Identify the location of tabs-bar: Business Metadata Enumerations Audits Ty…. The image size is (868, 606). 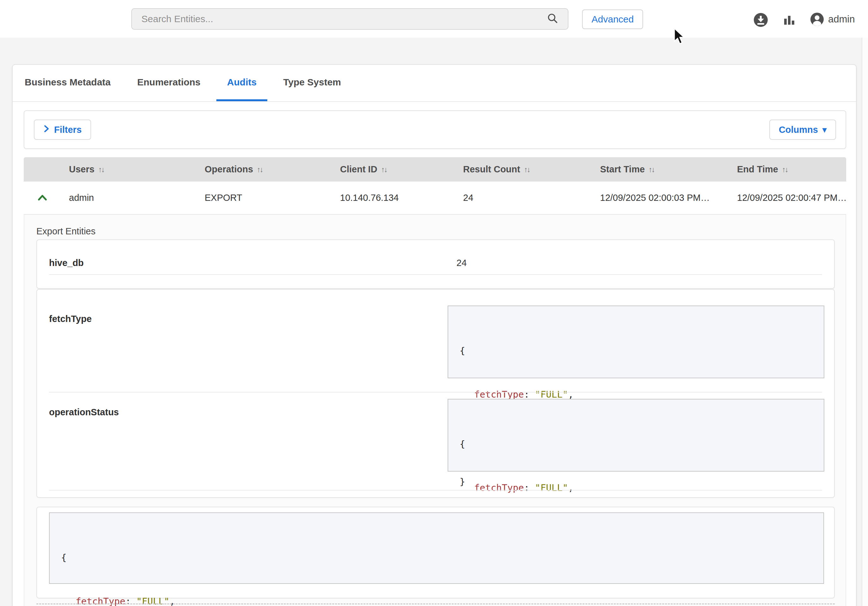
(434, 83).